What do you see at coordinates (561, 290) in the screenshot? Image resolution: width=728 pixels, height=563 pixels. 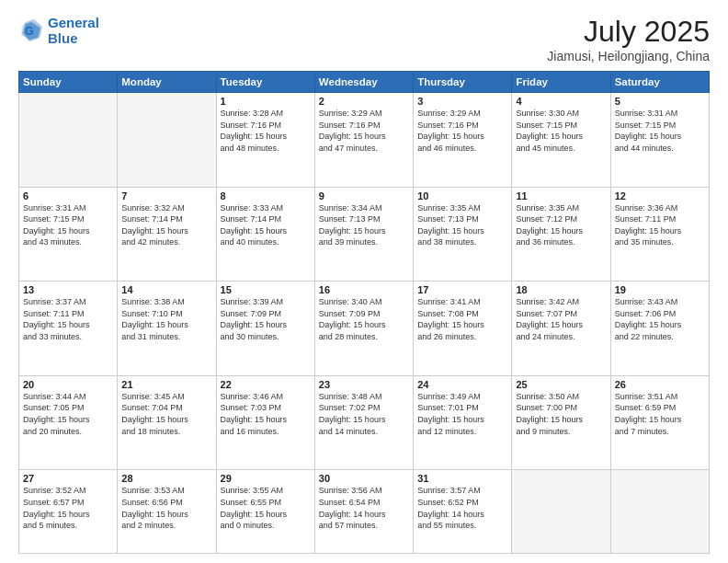 I see `day-number: 18` at bounding box center [561, 290].